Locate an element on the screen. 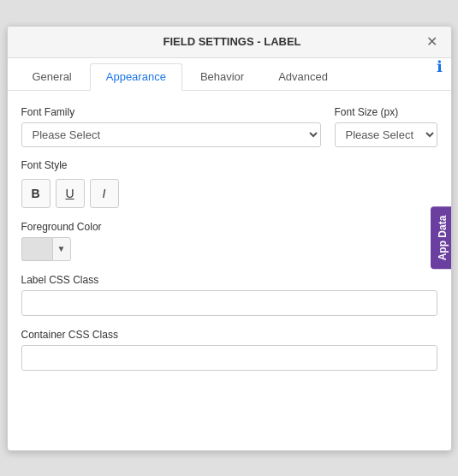 The image size is (458, 476). tab-appearance: Appearance is located at coordinates (136, 77).